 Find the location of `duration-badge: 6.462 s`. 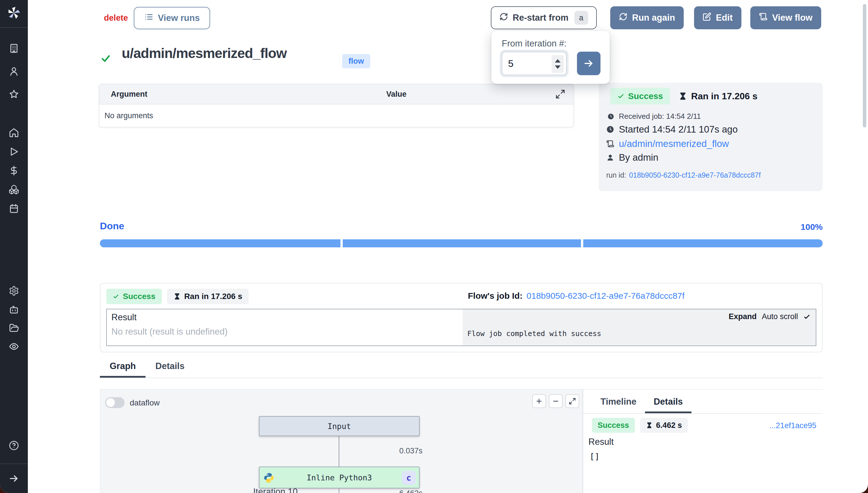

duration-badge: 6.462 s is located at coordinates (664, 425).